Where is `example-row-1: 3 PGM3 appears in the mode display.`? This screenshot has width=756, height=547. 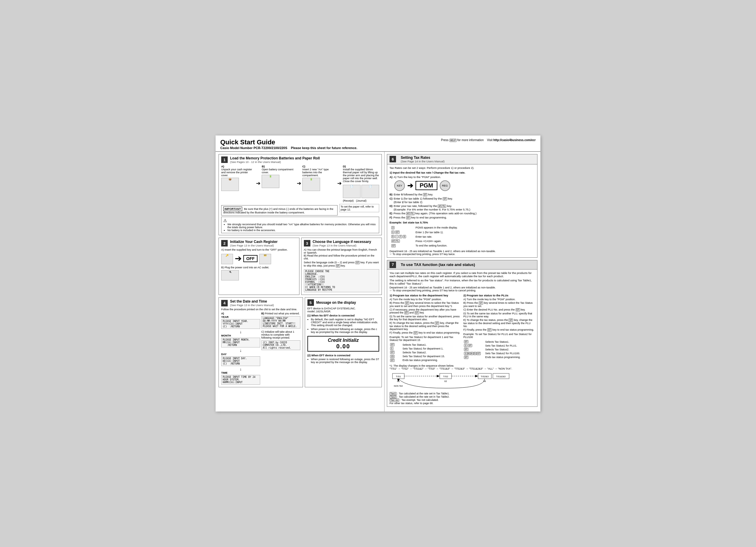 example-row-1: 3 PGM3 appears in the mode display. is located at coordinates (462, 228).